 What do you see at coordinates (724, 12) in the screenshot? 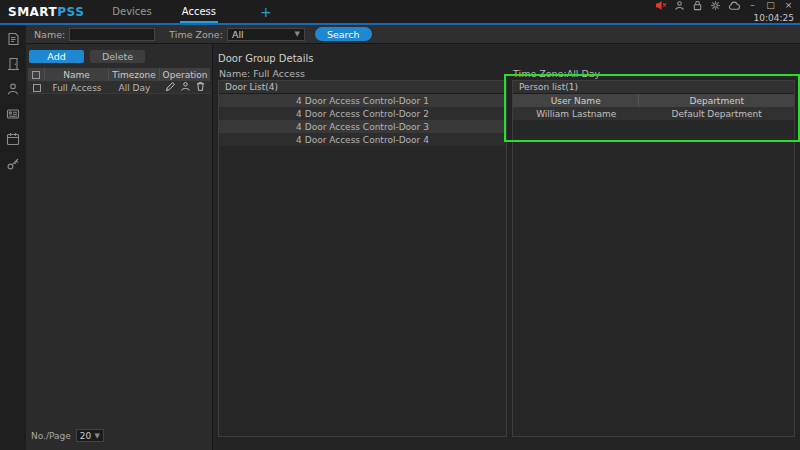
I see `titlebar-right: – □ × 10:04:25` at bounding box center [724, 12].